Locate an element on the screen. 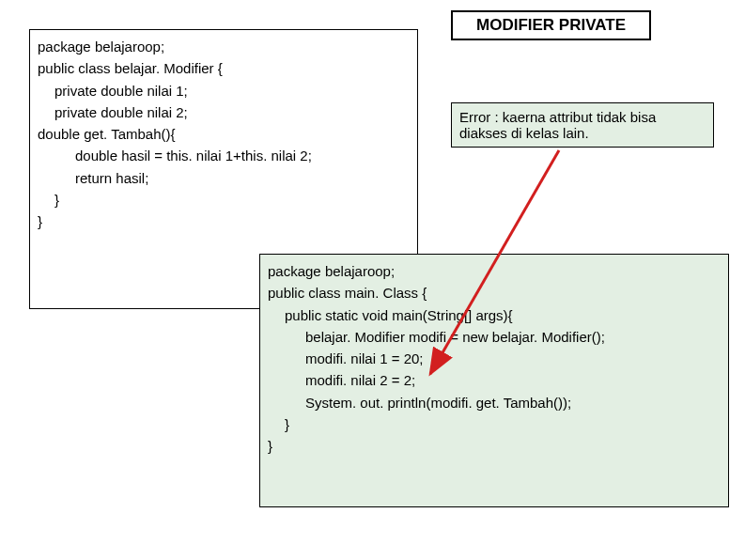 The width and height of the screenshot is (745, 560). code-line: public class belajar. Modifier { is located at coordinates (224, 68).